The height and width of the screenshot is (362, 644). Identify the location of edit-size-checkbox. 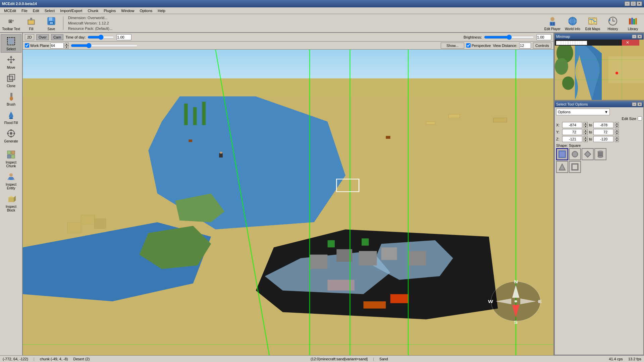
(640, 119).